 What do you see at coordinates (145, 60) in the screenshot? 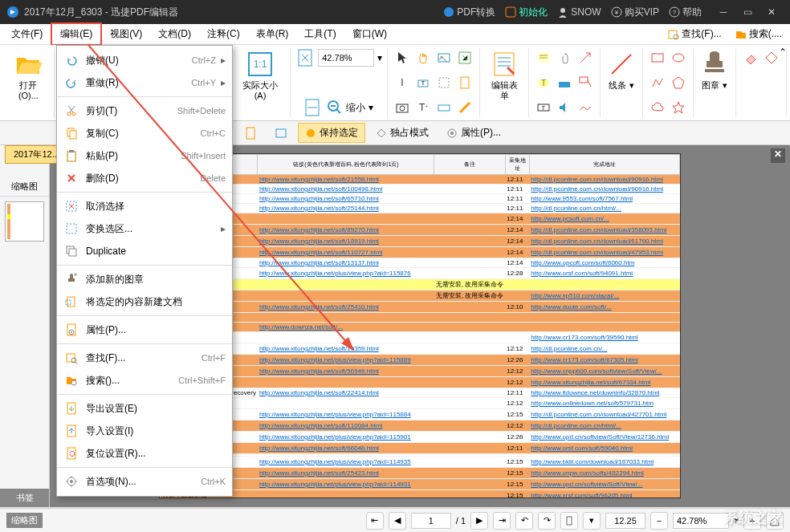
I see `menu-item-undo: 撤销(U)Ctrl+Z▸` at bounding box center [145, 60].